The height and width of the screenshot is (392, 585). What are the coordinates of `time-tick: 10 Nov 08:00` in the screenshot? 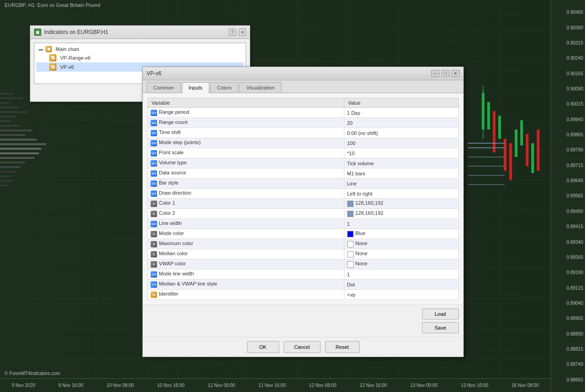 It's located at (120, 386).